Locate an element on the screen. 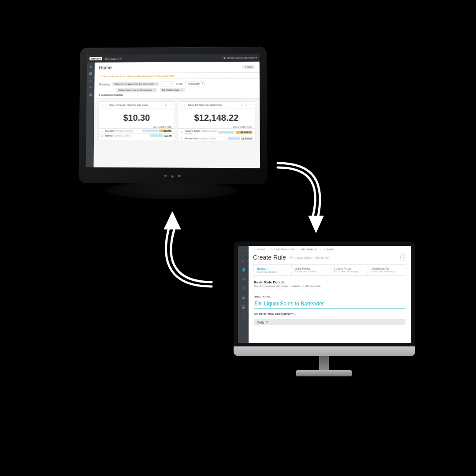  page-title: Create Rule is located at coordinates (270, 257).